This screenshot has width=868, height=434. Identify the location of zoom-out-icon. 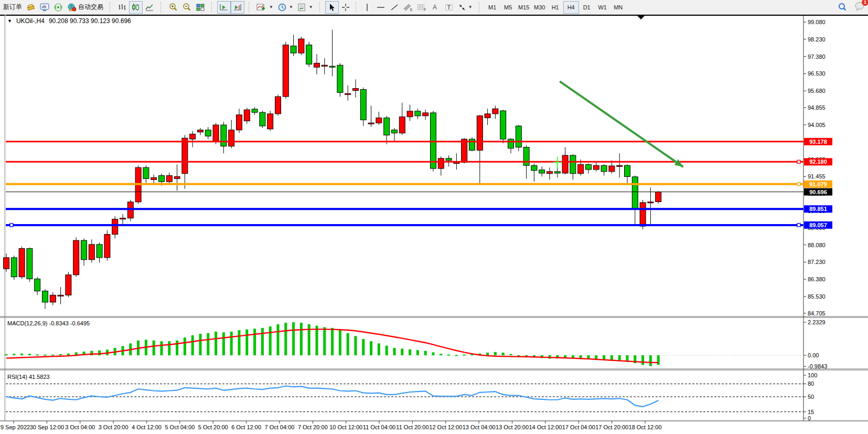
(187, 7).